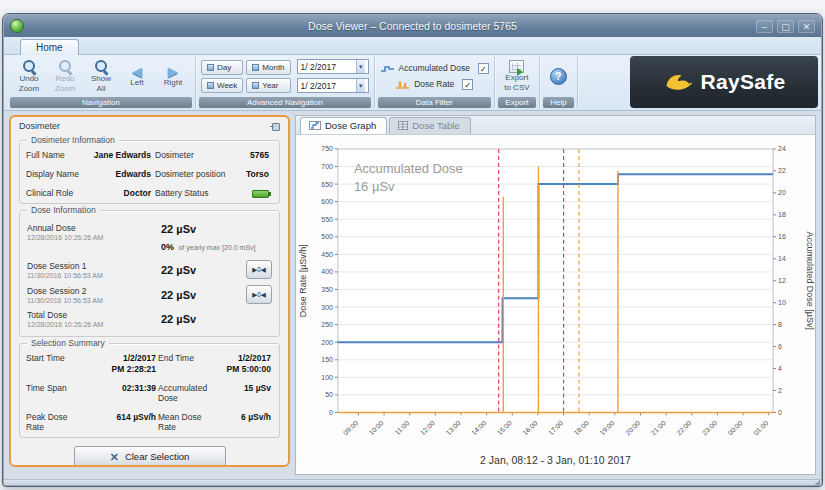  What do you see at coordinates (327, 148) in the screenshot?
I see `left-tick-label: 750` at bounding box center [327, 148].